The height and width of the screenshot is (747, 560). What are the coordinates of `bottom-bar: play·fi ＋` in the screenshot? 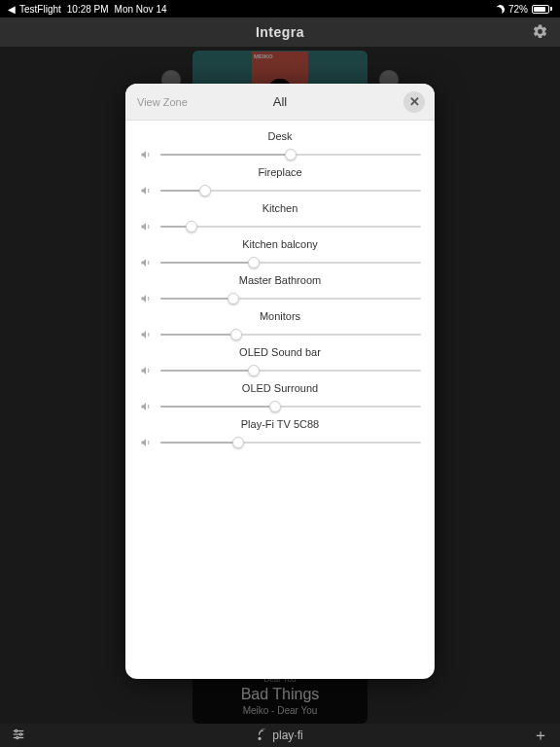 It's located at (280, 735).